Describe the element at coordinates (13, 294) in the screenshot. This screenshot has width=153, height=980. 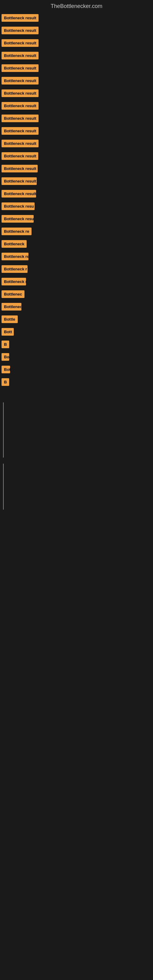
I see `bottleneck-badge: Bottlenec` at that location.